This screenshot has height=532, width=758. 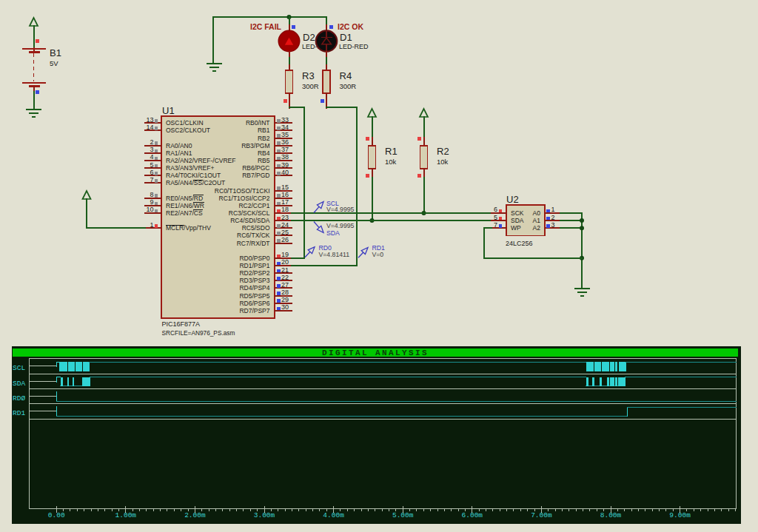 What do you see at coordinates (258, 123) in the screenshot?
I see `svg-text: RB0/INT` at bounding box center [258, 123].